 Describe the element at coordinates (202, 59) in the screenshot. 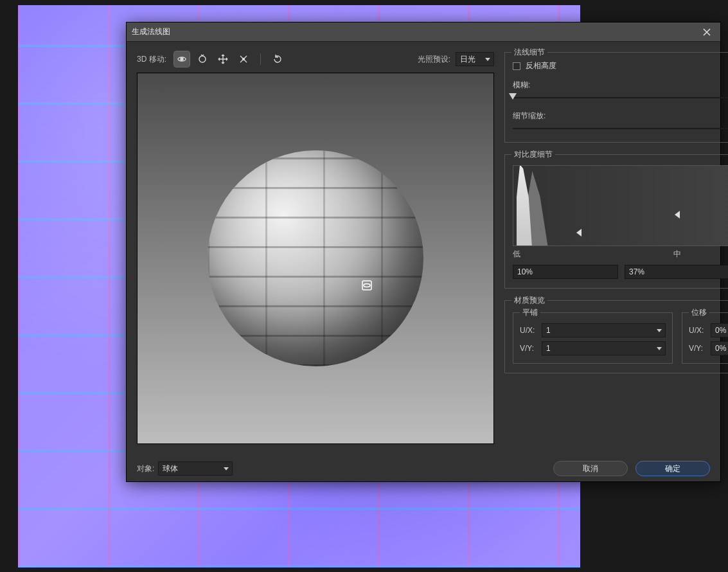

I see `roll-tool-button` at that location.